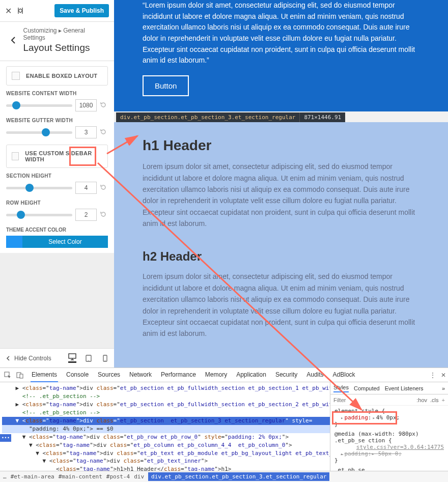 The height and width of the screenshot is (482, 448). What do you see at coordinates (39, 106) in the screenshot?
I see `content-width-slider` at bounding box center [39, 106].